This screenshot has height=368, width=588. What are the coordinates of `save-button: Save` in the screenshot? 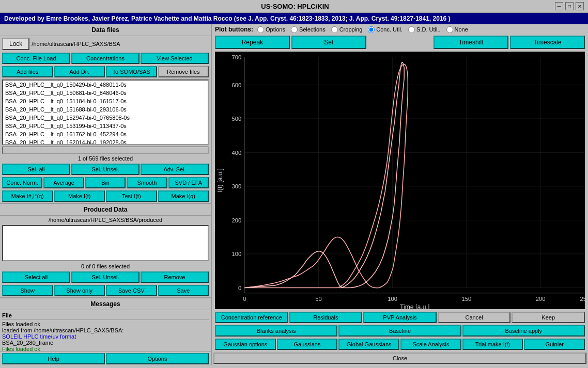 It's located at (184, 291).